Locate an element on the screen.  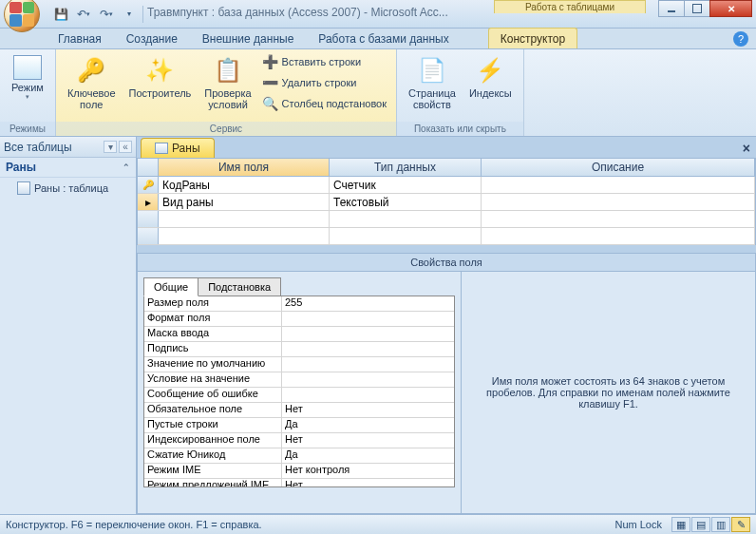
tab-external-data: Внешние данные is located at coordinates (249, 38).